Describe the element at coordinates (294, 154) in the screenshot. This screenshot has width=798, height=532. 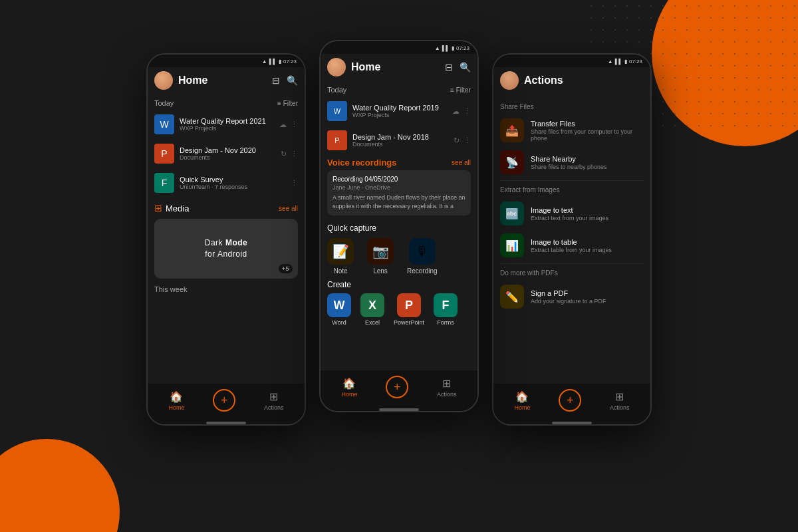
I see `more-icon-2: ⋮` at that location.